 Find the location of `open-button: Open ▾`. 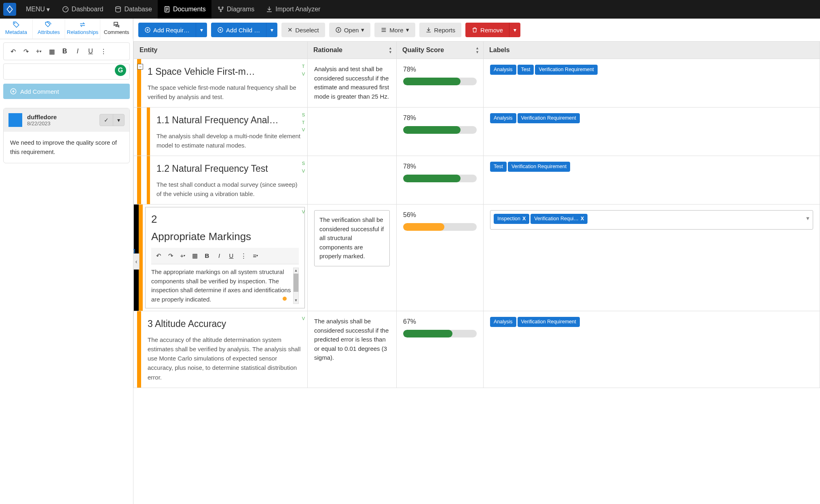

open-button: Open ▾ is located at coordinates (350, 30).